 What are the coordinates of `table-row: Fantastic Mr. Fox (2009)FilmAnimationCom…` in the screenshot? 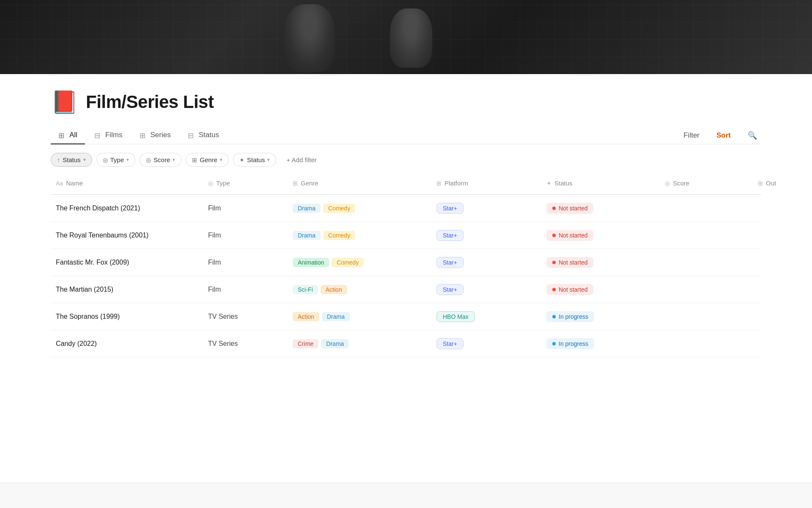 It's located at (406, 262).